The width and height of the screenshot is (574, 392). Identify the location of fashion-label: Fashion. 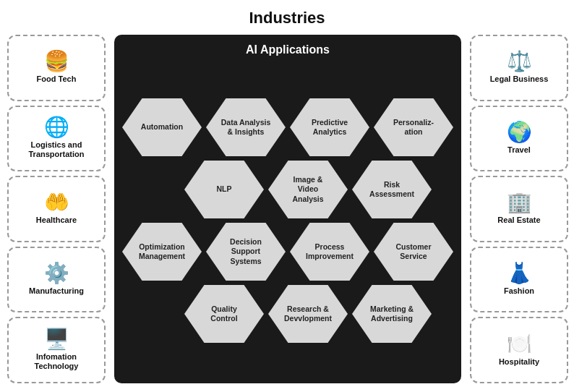
(519, 291).